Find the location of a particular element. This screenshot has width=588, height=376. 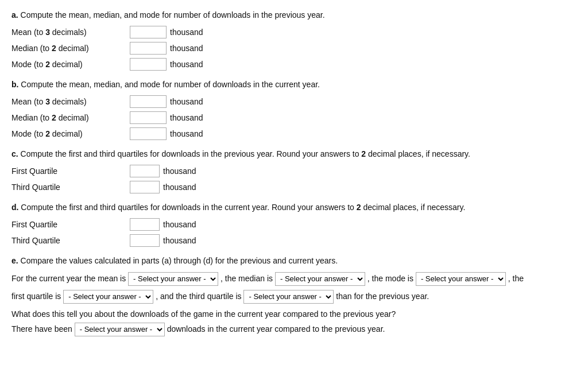

part-e-sentence1: For the current year the mean is - Selec… is located at coordinates (294, 279).